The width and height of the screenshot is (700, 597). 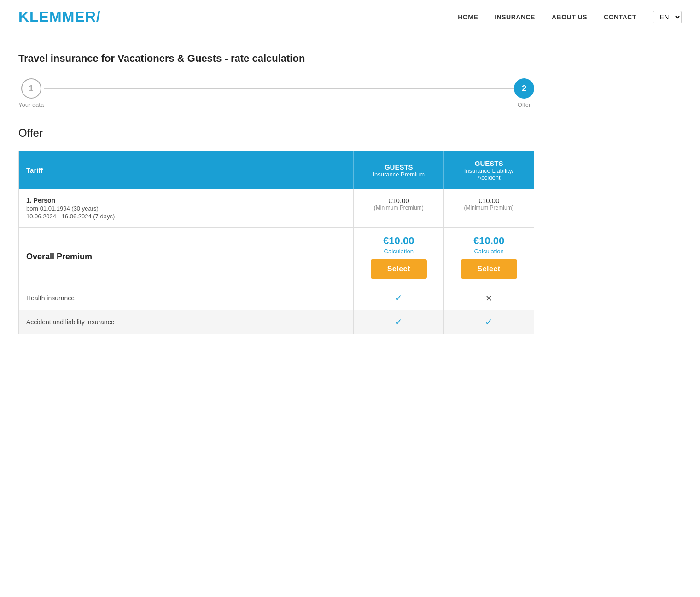 I want to click on offer-heading: Offer, so click(x=276, y=133).